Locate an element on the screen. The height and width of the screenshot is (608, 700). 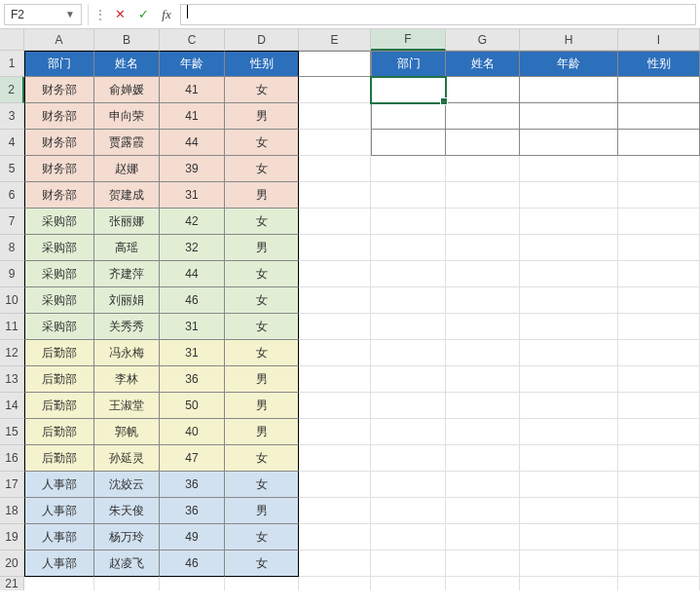
cell-B6: 贺建成 is located at coordinates (127, 195).